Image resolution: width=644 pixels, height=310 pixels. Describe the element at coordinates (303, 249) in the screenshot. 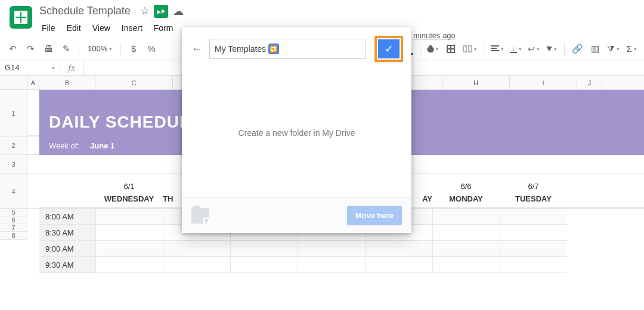

I see `time-row: 9:00 AM` at that location.